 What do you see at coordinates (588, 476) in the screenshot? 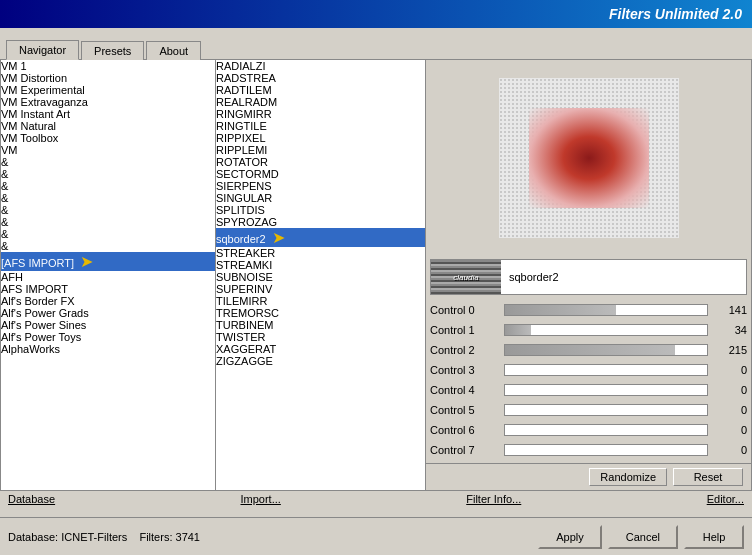
I see `bottom-action-bar: Randomize Reset` at bounding box center [588, 476].